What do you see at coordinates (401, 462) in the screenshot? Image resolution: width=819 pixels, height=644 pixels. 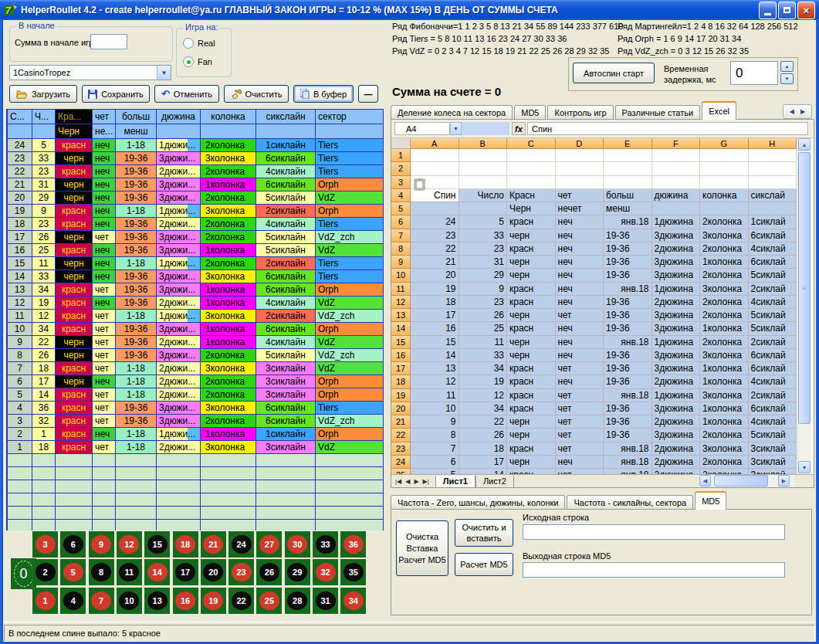 I see `row-header-24: 24` at bounding box center [401, 462].